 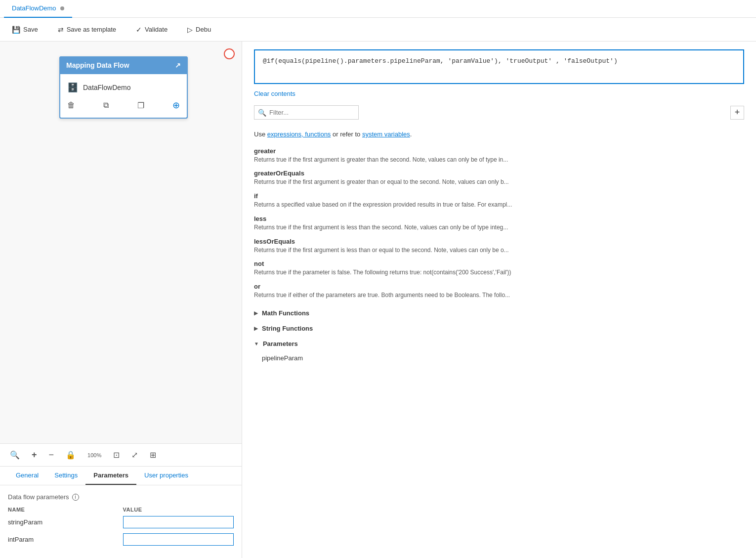 I want to click on toolbar: 💾 Save ⇄ Save as template ✓ Validate ▷ D…, so click(x=378, y=30).